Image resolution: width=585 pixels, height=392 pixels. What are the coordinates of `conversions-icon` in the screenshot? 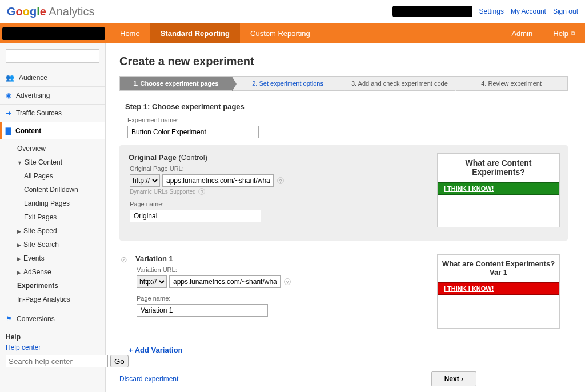 It's located at (9, 319).